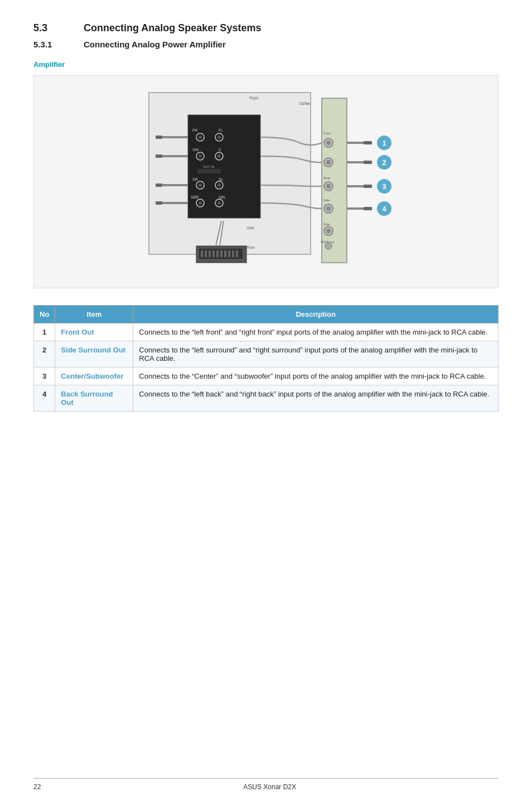 The width and height of the screenshot is (532, 802). What do you see at coordinates (94, 315) in the screenshot?
I see `col-header-item: Item` at bounding box center [94, 315].